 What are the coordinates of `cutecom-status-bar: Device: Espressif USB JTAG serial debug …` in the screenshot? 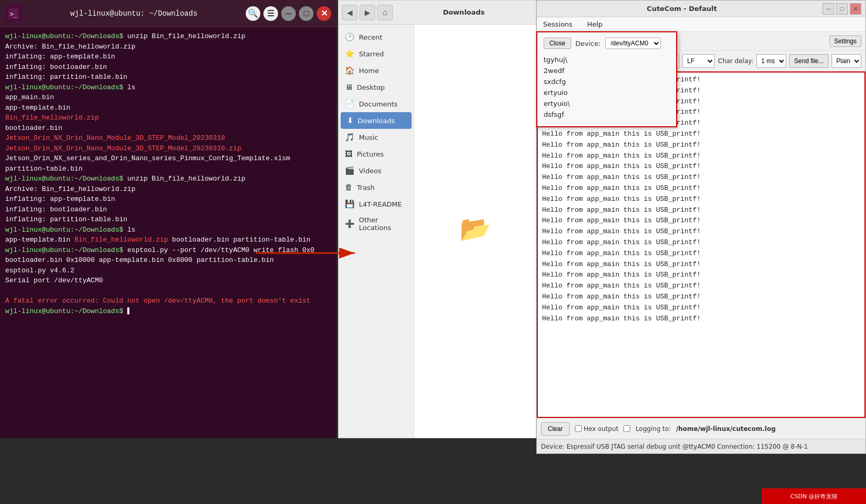 It's located at (701, 446).